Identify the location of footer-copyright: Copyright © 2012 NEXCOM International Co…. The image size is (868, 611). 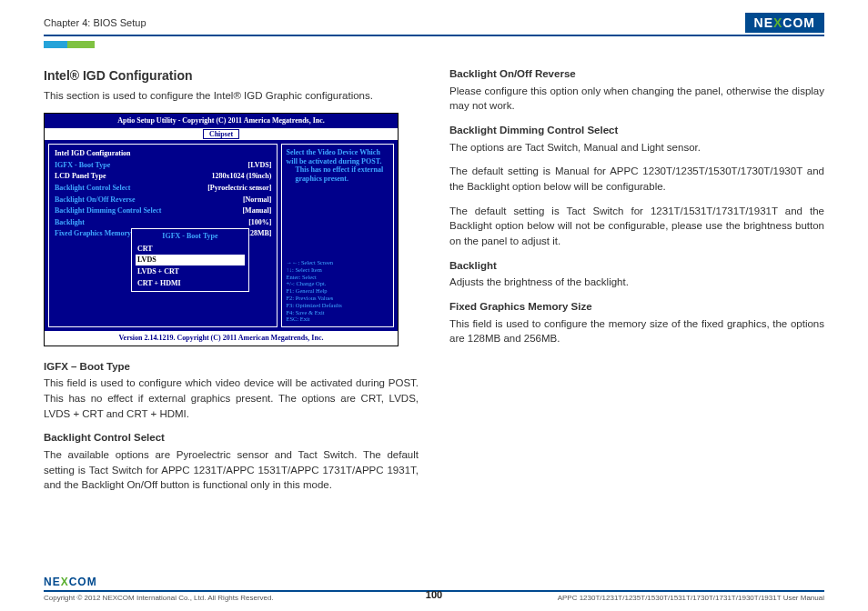
(158, 598).